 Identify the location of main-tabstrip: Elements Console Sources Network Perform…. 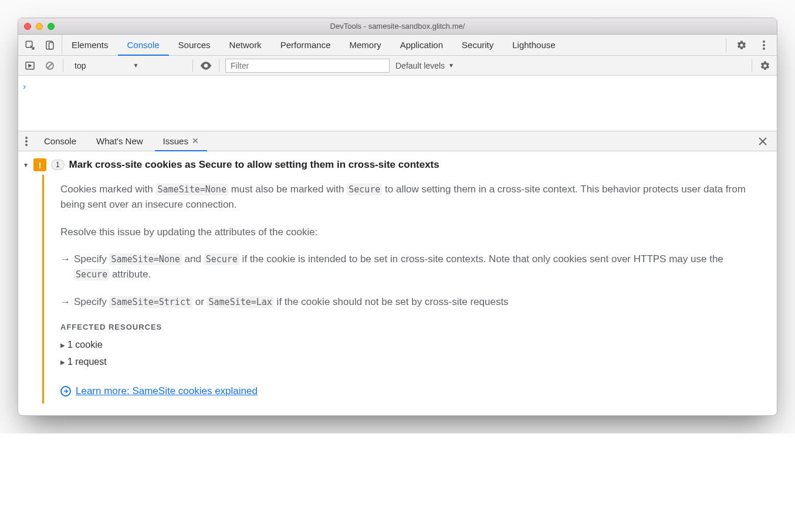
(398, 45).